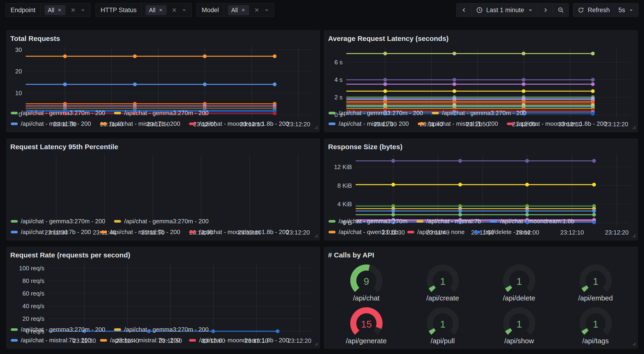 The width and height of the screenshot is (644, 354). What do you see at coordinates (163, 147) in the screenshot?
I see `panel-title: Request Latency 95th Percentile` at bounding box center [163, 147].